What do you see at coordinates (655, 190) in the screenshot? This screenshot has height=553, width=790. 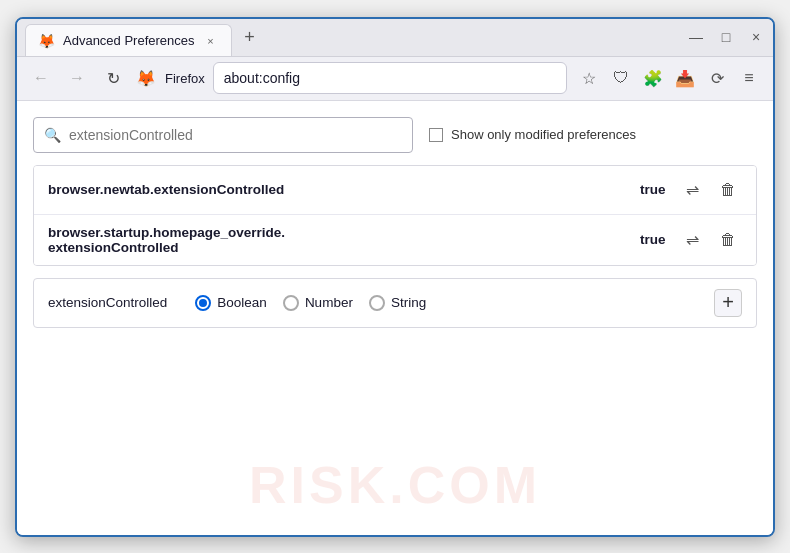 I see `pref-value-1: true` at bounding box center [655, 190].